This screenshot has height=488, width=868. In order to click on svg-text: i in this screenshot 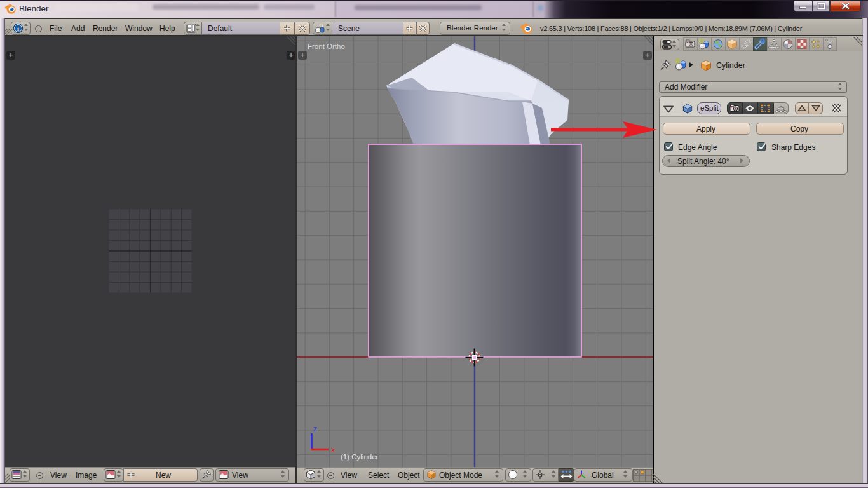, I will do `click(18, 29)`.